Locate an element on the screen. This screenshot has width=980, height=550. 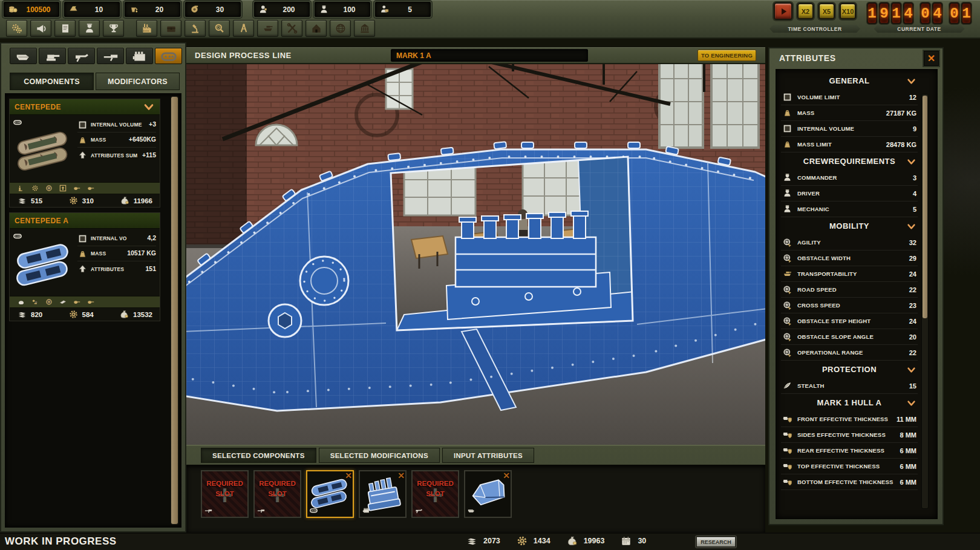
attr-section-crewrequirements: CREWREQUIREMENTS is located at coordinates (849, 161).